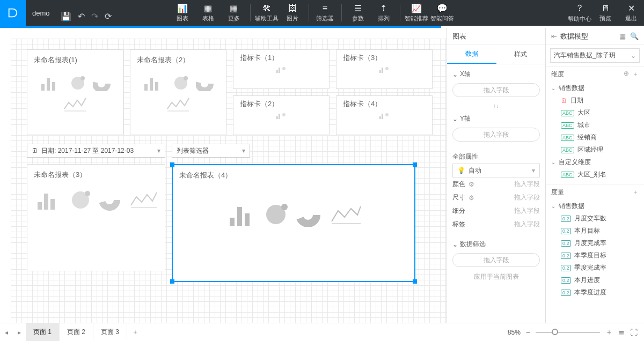  Describe the element at coordinates (384, 115) in the screenshot. I see `widget-indicator-4: 指标卡（4）` at that location.